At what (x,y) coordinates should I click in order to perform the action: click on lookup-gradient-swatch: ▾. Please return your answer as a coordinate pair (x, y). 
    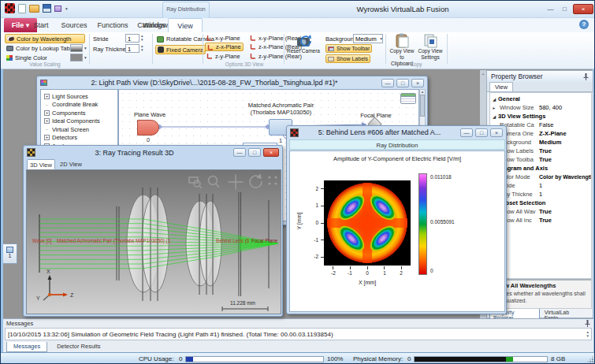
    Looking at the image, I should click on (76, 48).